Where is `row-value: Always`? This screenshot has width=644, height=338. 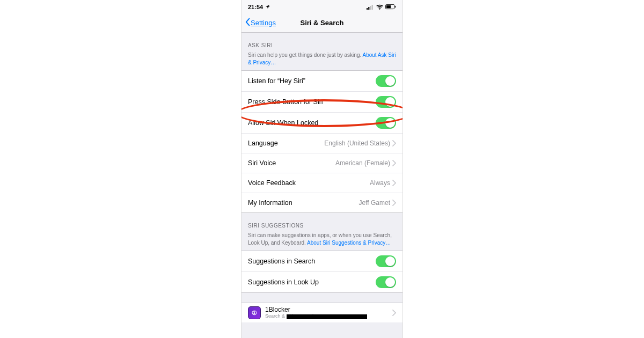 row-value: Always is located at coordinates (380, 183).